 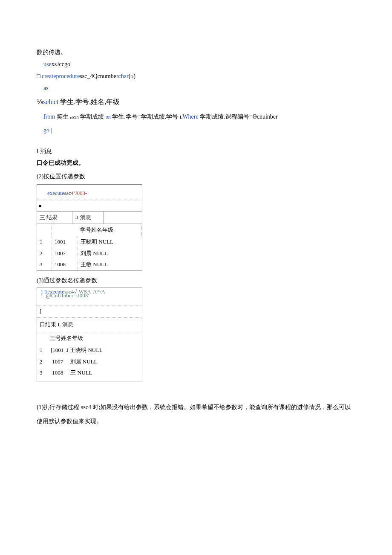 What do you see at coordinates (89, 351) in the screenshot?
I see `table-row: 1 [1001 J 王晓明 NULL` at bounding box center [89, 351].